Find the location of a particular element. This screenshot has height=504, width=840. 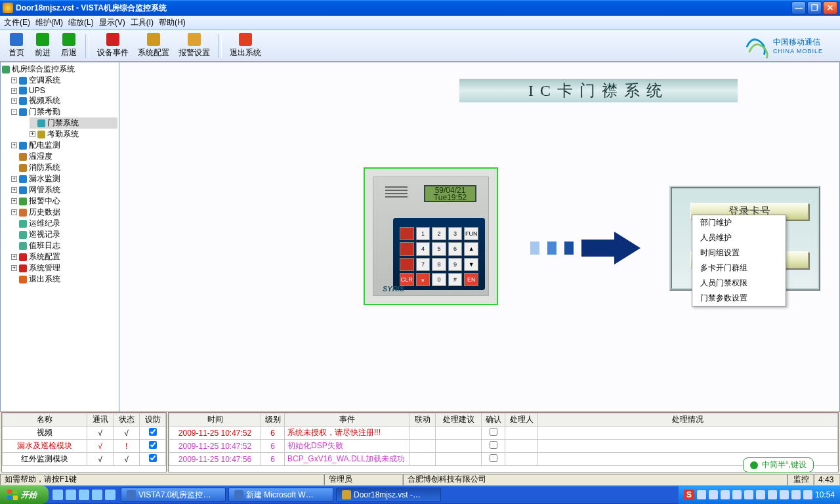

brand-cn: 中国移动通信 is located at coordinates (798, 42).